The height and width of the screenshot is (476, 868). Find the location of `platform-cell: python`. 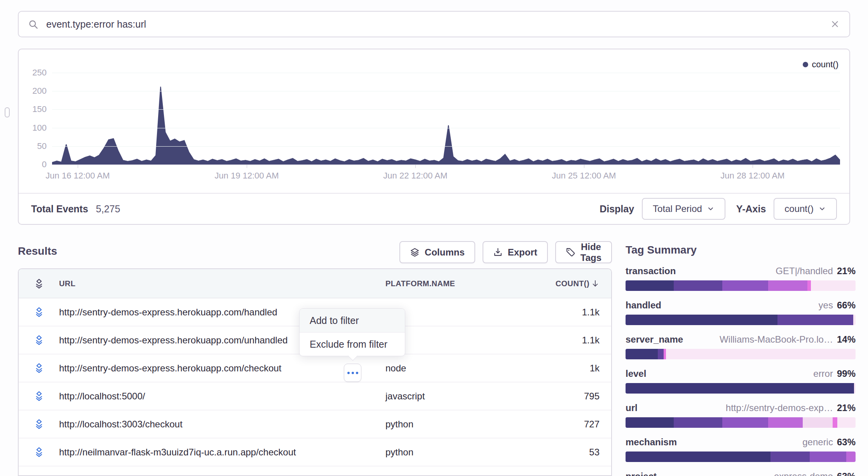

platform-cell: python is located at coordinates (399, 424).